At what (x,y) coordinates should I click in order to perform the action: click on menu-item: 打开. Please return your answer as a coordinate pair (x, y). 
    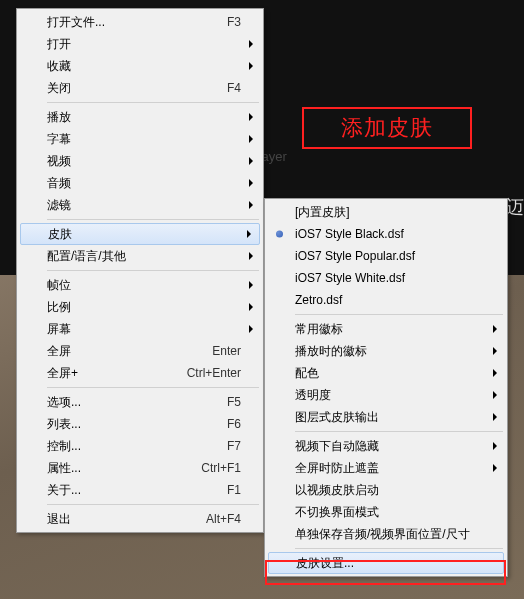
    Looking at the image, I should click on (140, 44).